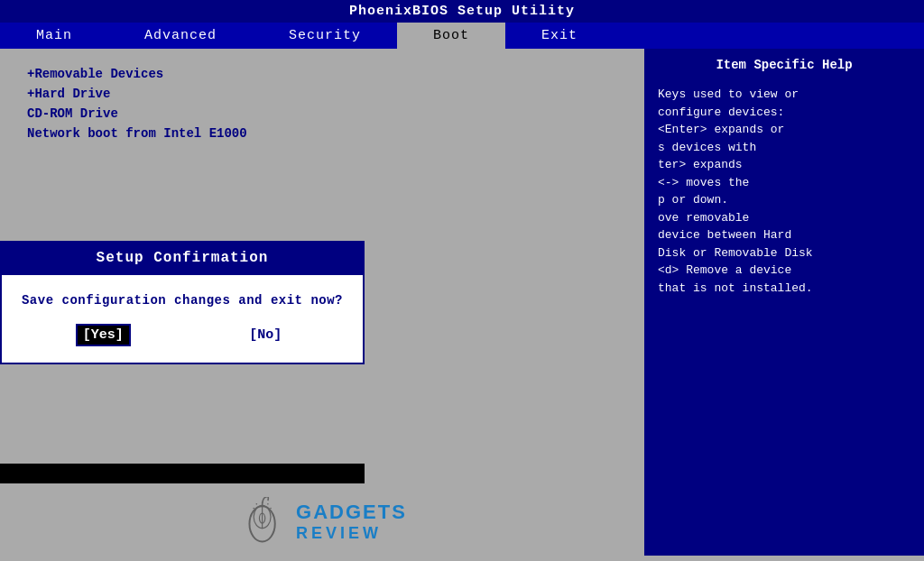 The image size is (924, 561). I want to click on dialog-box: Setup Confirmation Save configuration ch…, so click(182, 303).